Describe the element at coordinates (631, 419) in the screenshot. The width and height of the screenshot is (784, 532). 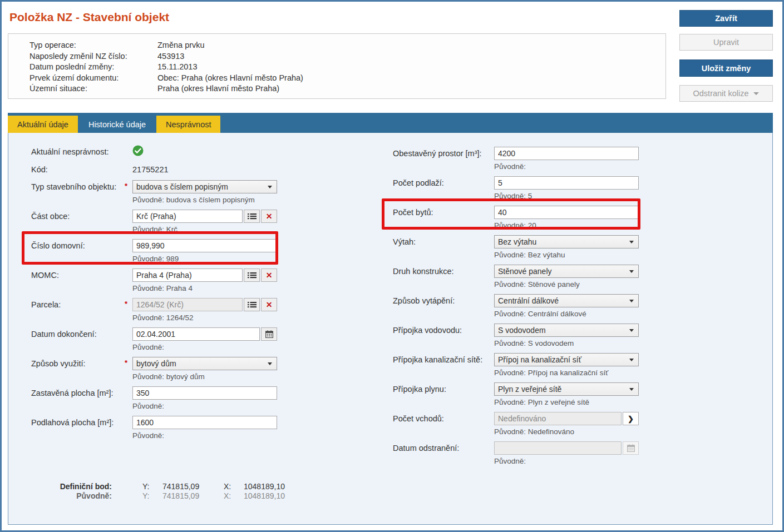
I see `chevron-right-icon: ❯` at that location.